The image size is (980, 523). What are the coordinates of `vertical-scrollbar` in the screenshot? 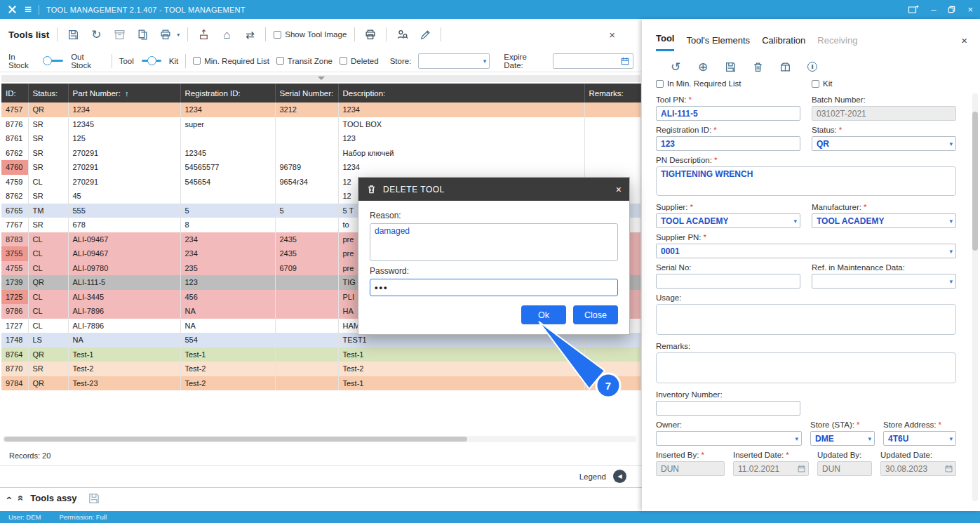 It's located at (975, 298).